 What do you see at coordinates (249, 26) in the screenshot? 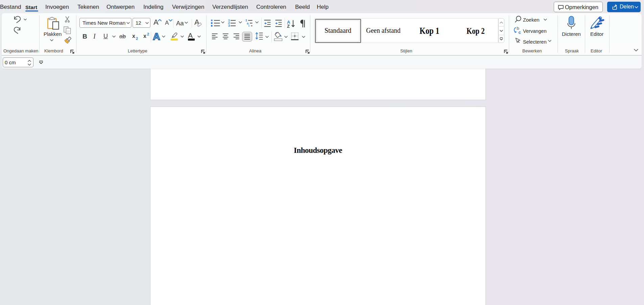
I see `svg-text: i` at bounding box center [249, 26].